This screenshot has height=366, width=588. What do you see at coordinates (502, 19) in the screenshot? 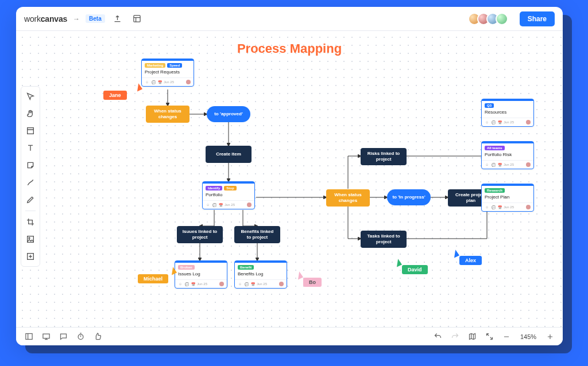
I see `avatar` at bounding box center [502, 19].